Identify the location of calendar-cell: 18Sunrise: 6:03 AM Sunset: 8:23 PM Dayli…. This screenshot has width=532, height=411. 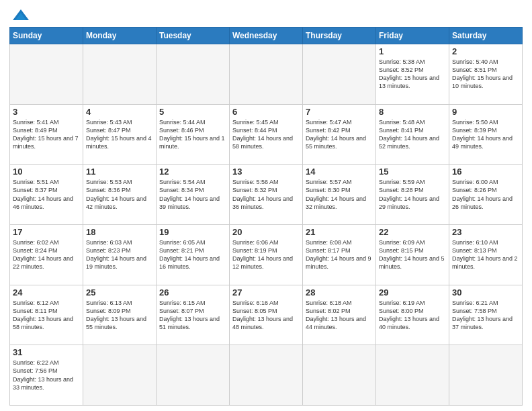
(120, 255).